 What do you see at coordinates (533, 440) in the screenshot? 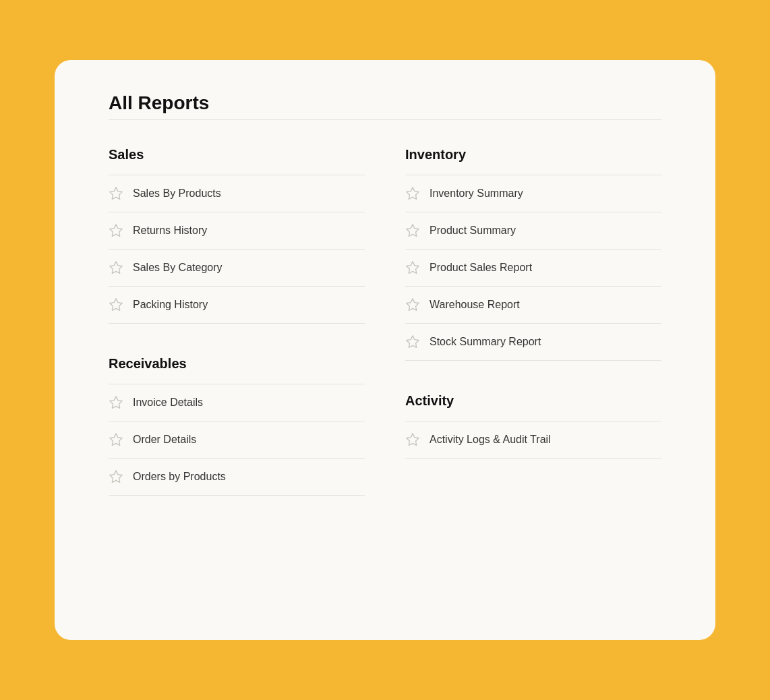
I see `activity-report-list: Activity Logs & Audit Trail` at bounding box center [533, 440].